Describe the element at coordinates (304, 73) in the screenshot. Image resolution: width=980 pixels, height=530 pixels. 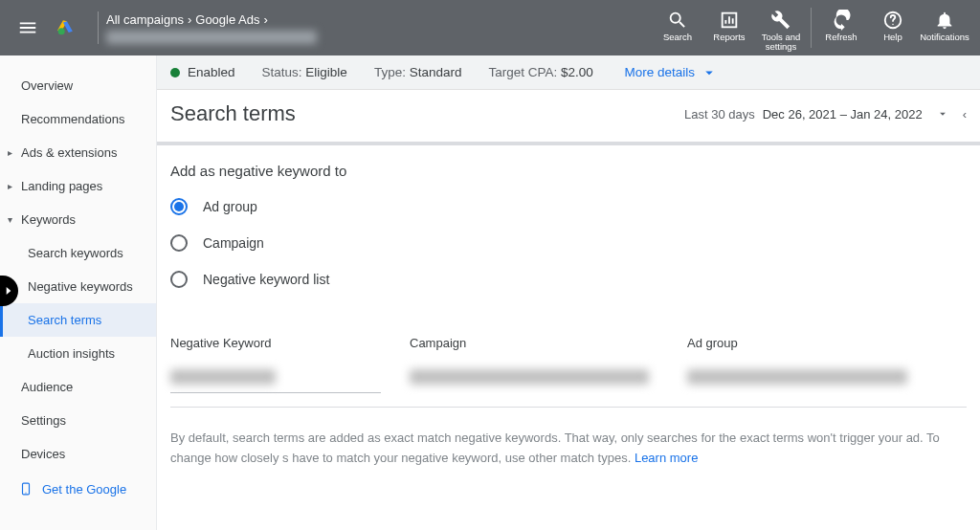
I see `status-eligible: Status: Eligible` at that location.